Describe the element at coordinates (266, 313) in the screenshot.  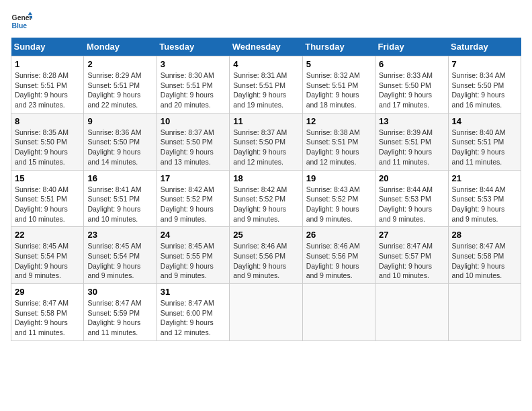
I see `calendar-week-row: 29 Sunrise: 8:47 AM Sunset: 5:58 PM Dayl…` at that location.